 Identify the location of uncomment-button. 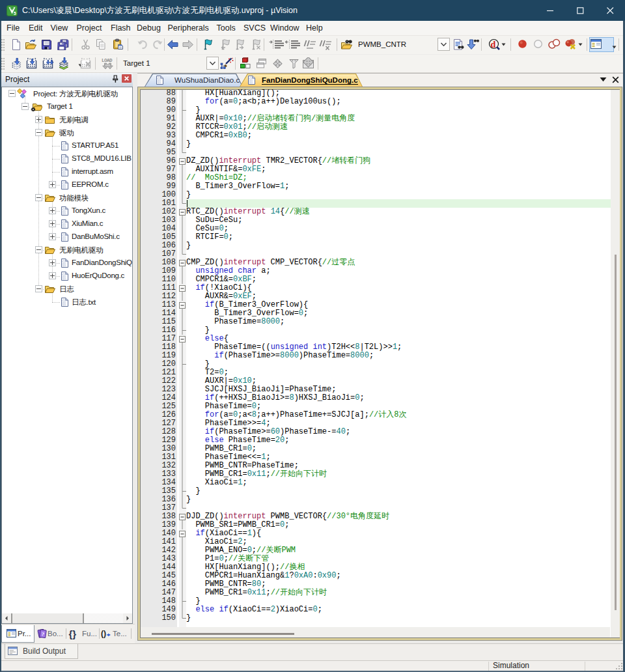
(325, 44).